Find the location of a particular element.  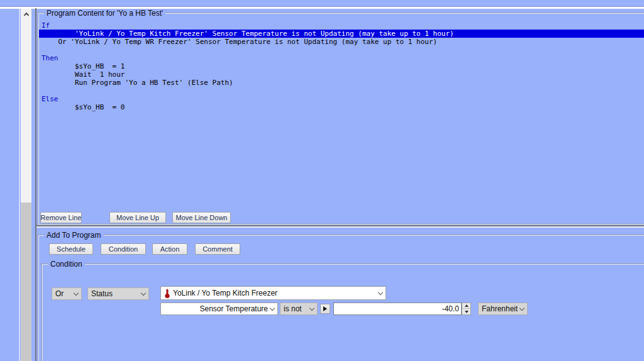

horizontal-splitter-highlight is located at coordinates (340, 227).